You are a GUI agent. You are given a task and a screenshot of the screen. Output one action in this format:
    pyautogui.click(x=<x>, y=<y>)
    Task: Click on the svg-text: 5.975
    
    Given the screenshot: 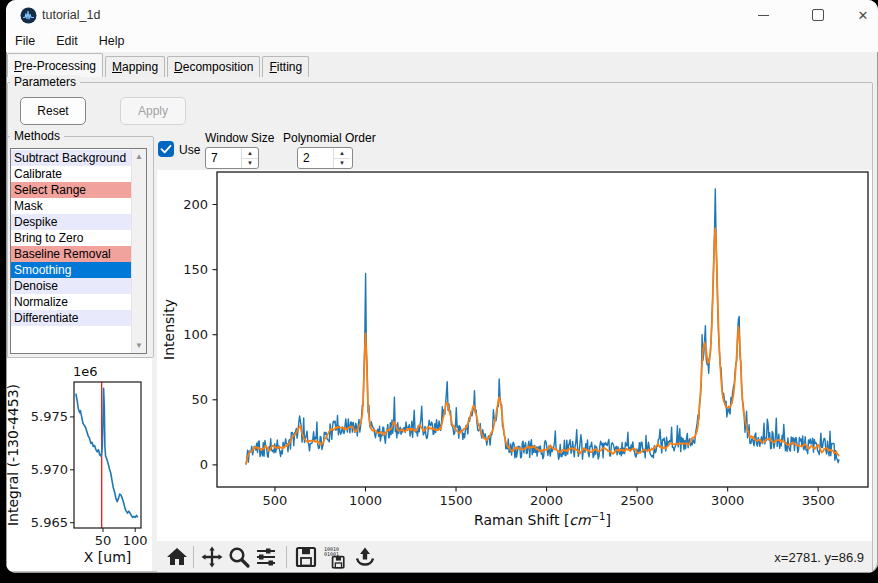 What is the action you would take?
    pyautogui.click(x=50, y=416)
    